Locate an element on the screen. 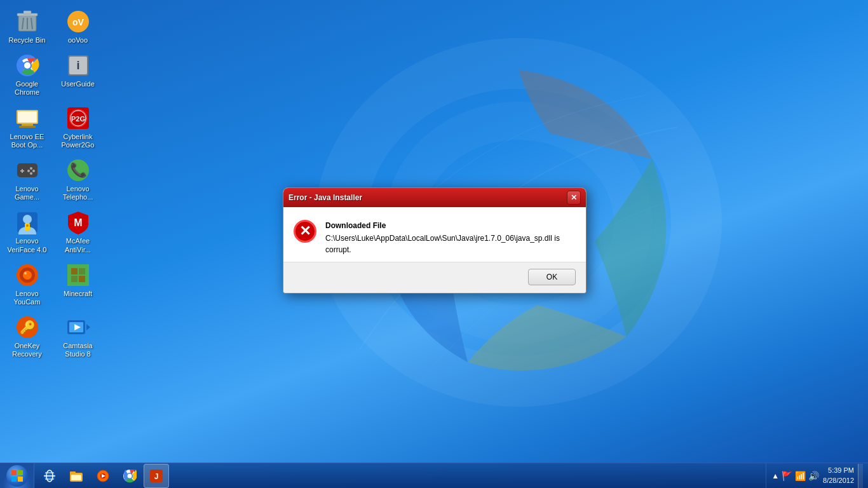 This screenshot has width=868, height=488. svg-text: J is located at coordinates (156, 477).